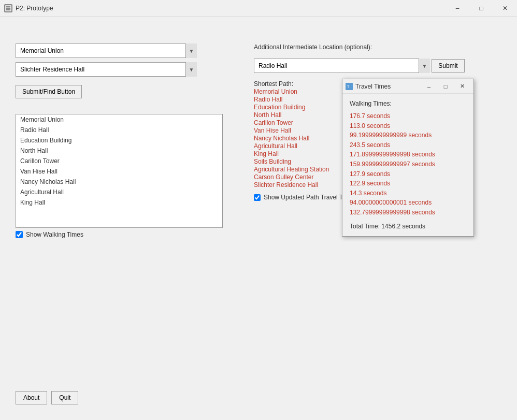 The image size is (517, 420). I want to click on tt-maximize-button: □, so click(446, 86).